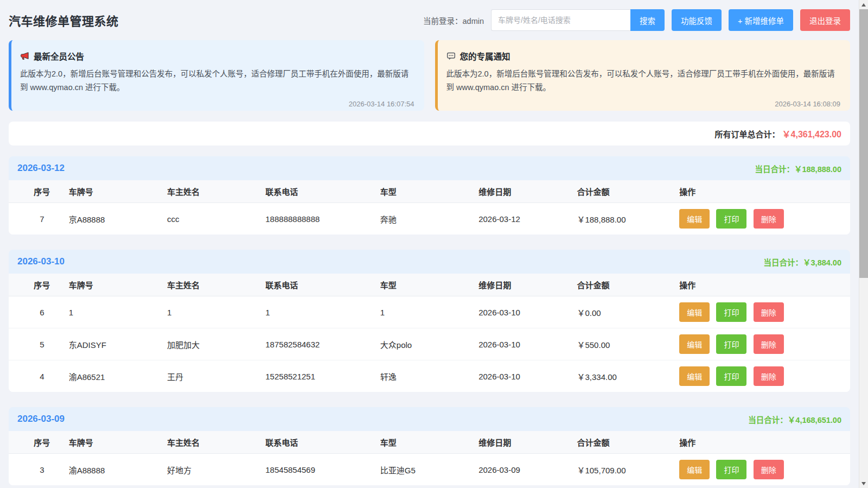 The width and height of the screenshot is (868, 488). I want to click on cell-phone: 1, so click(323, 313).